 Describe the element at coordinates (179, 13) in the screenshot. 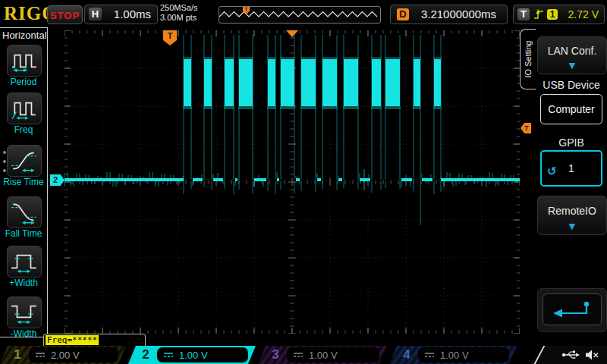

I see `acquisition-readout: 250MSa/s 3.00M pts` at that location.